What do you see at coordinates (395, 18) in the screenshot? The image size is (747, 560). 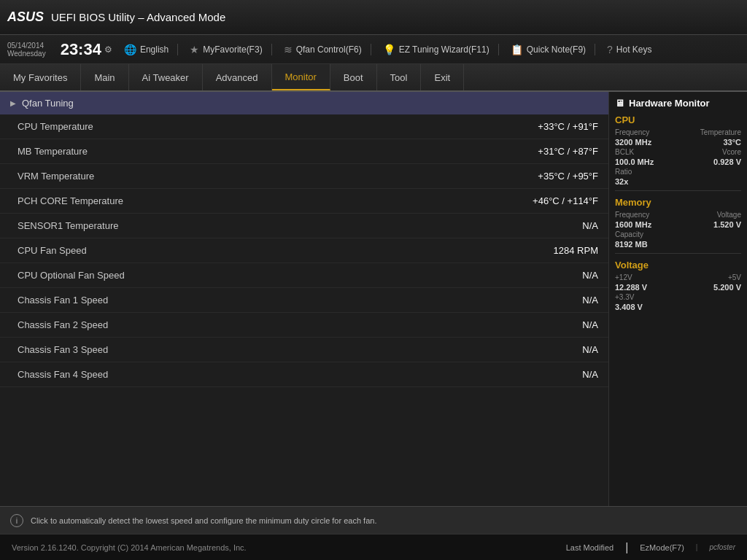 I see `bios-title: UEFI BIOS Utility – Advanced Mode` at bounding box center [395, 18].